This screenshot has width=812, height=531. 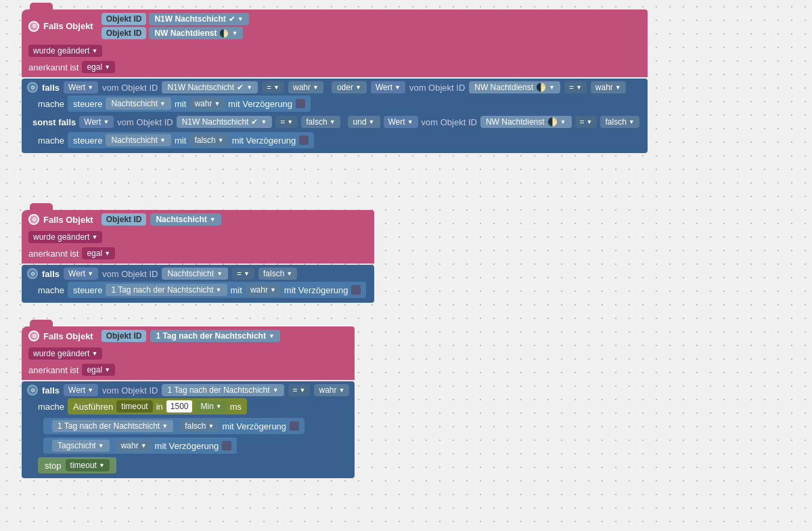 I want to click on delay-sq-3a, so click(x=294, y=426).